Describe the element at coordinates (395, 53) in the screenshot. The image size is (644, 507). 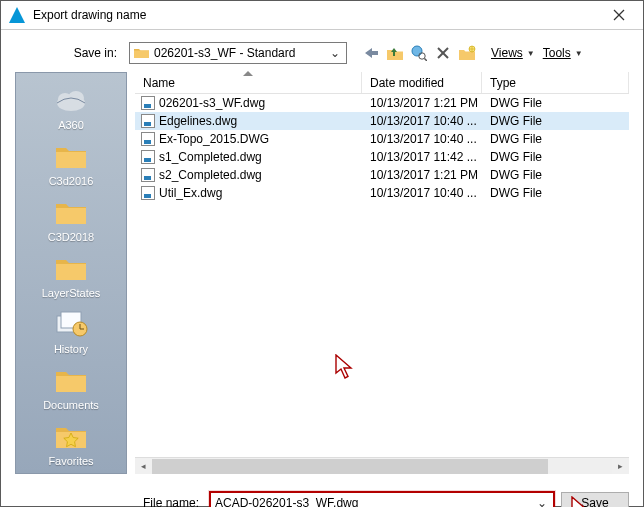
I see `up-folder-icon` at that location.